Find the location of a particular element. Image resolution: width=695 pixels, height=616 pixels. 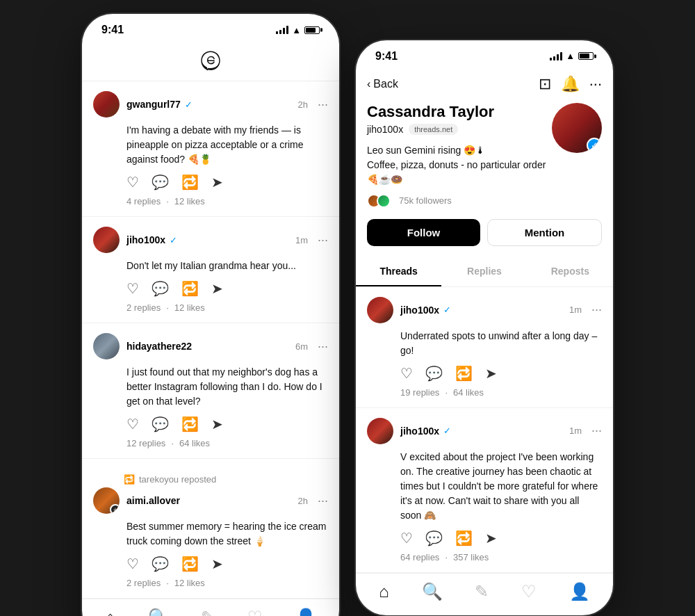

post-content: Best summer memory = hearing the ice cre… is located at coordinates (211, 534).